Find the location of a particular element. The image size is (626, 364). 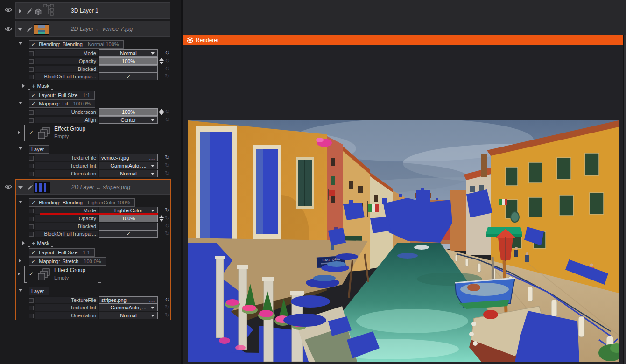

align-dropdown: Center is located at coordinates (128, 120).